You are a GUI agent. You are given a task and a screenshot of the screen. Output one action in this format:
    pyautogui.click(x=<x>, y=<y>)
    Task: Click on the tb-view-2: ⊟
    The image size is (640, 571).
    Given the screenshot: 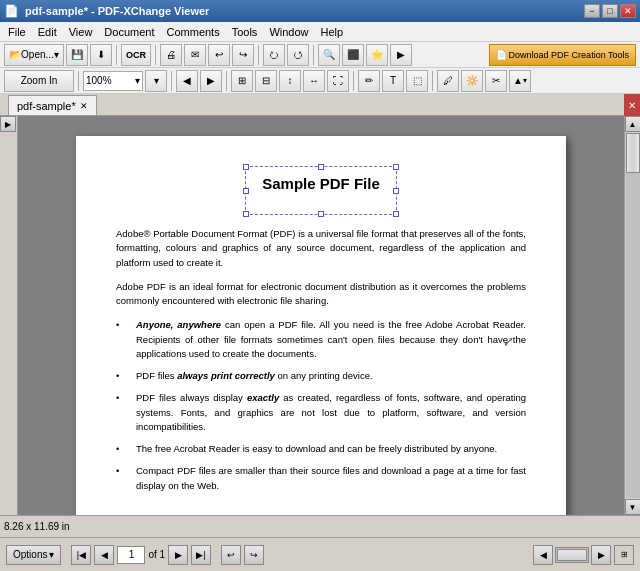 What is the action you would take?
    pyautogui.click(x=266, y=81)
    